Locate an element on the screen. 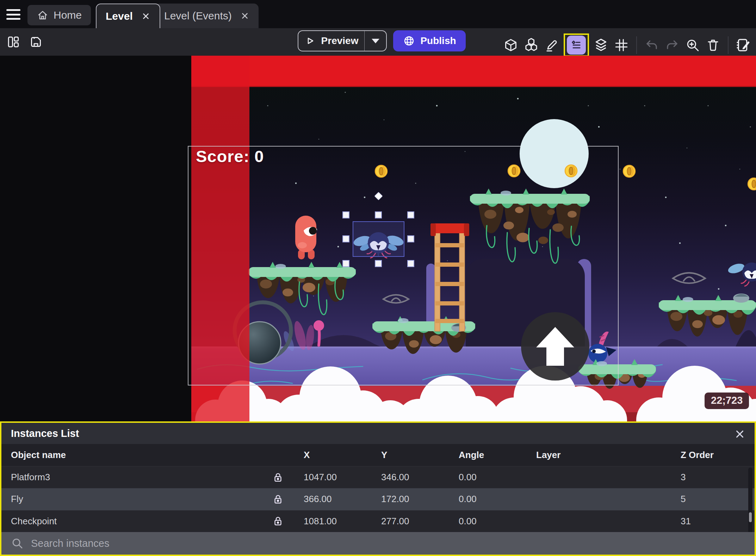 This screenshot has height=556, width=756. instance-x: 366.00 is located at coordinates (333, 499).